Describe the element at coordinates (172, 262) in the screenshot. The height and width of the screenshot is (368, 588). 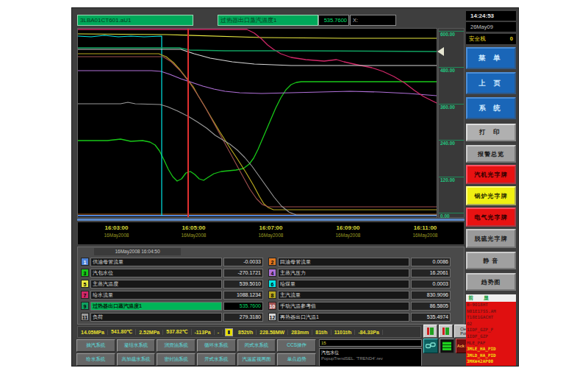
I see `legend-pen-row-1: 1供油母管流量-0.0033` at that location.